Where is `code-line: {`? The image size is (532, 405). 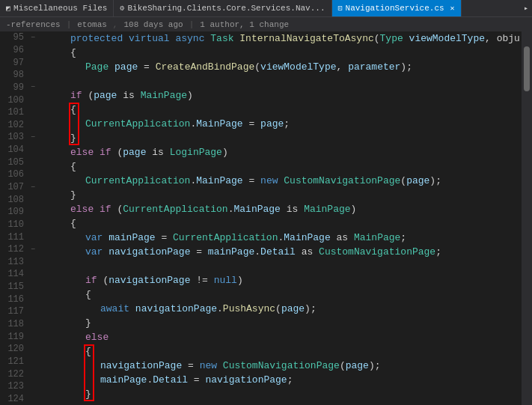 code-line: { is located at coordinates (281, 295).